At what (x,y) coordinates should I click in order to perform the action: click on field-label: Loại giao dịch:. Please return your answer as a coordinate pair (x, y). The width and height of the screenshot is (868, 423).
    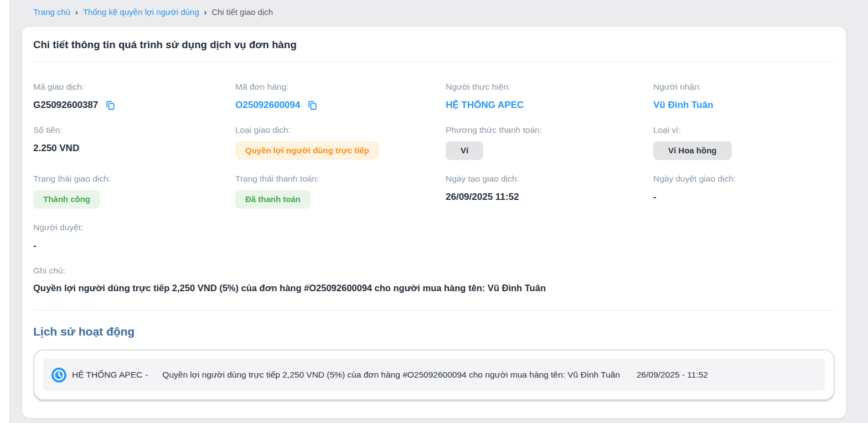
    Looking at the image, I should click on (340, 130).